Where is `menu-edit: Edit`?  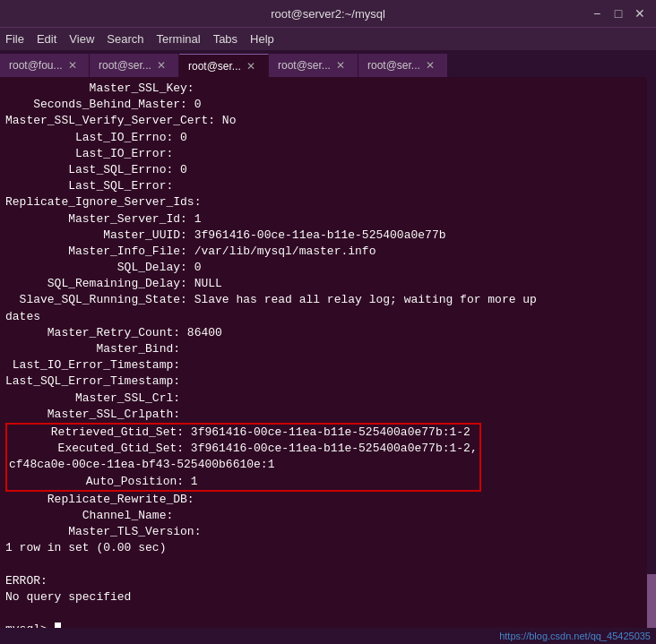
menu-edit: Edit is located at coordinates (47, 39).